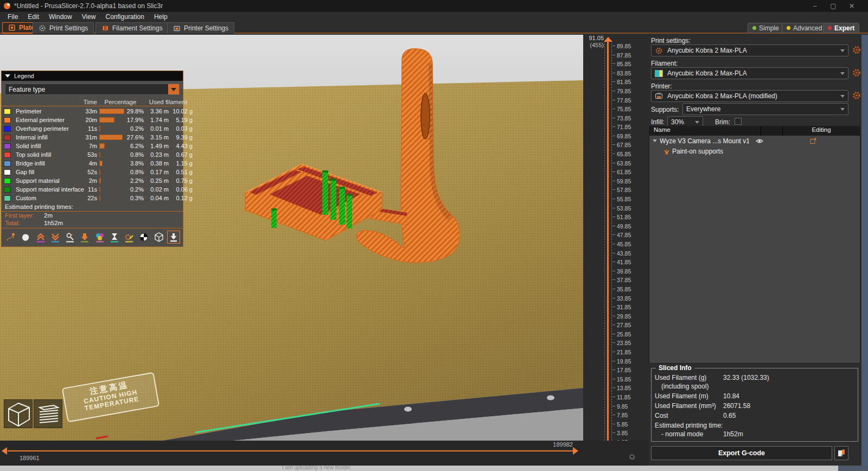  I want to click on layer-slider-upper-handle, so click(608, 39).